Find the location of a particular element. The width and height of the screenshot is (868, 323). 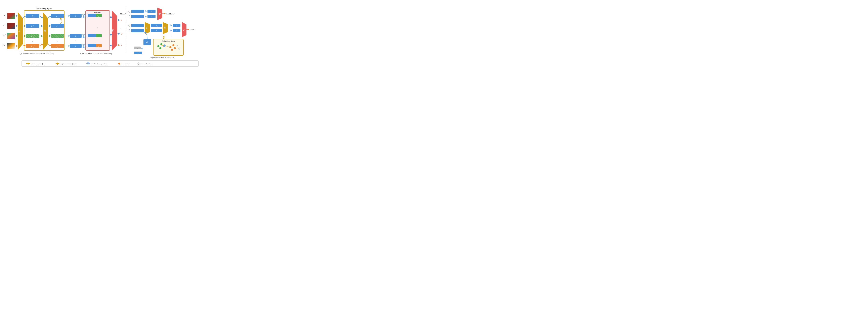

label-z1minus-sup: − is located at coordinates (59, 36).